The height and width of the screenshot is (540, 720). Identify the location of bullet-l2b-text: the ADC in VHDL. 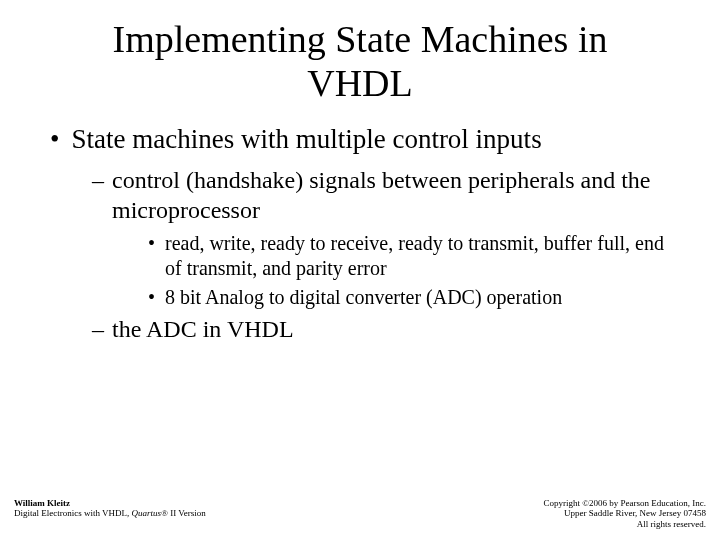
(203, 329).